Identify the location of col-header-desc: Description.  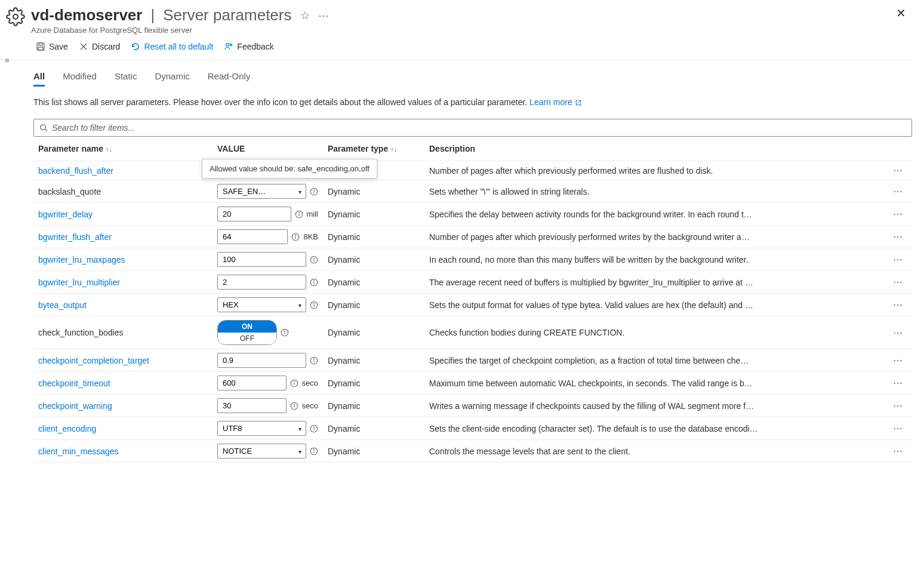
(657, 149).